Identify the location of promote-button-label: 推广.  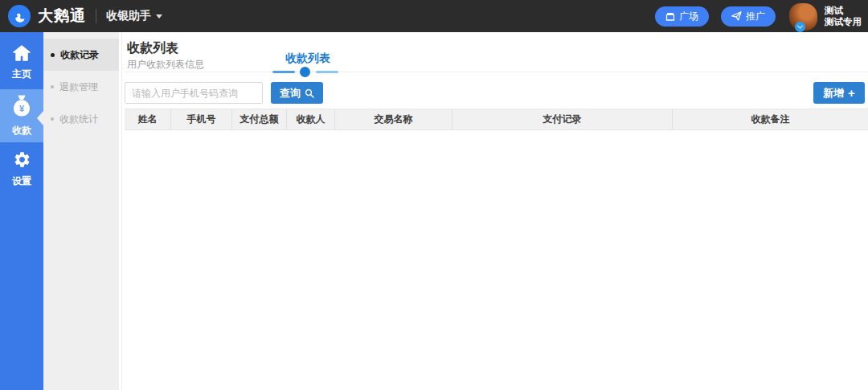
(755, 16).